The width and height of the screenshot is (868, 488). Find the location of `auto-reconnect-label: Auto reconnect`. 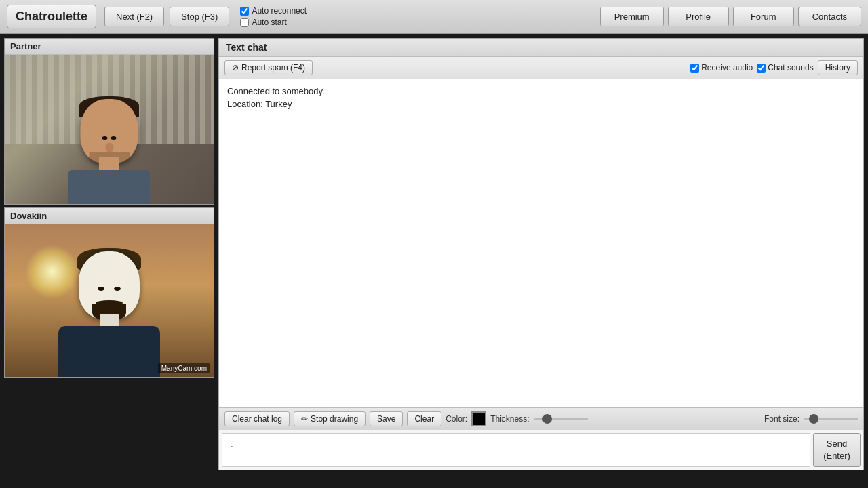

auto-reconnect-label: Auto reconnect is located at coordinates (273, 11).